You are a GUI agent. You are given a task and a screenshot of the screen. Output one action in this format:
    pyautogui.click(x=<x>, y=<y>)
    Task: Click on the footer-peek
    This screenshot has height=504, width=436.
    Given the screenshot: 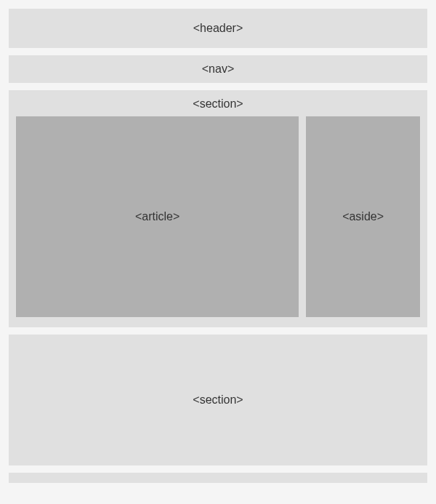 What is the action you would take?
    pyautogui.click(x=218, y=478)
    